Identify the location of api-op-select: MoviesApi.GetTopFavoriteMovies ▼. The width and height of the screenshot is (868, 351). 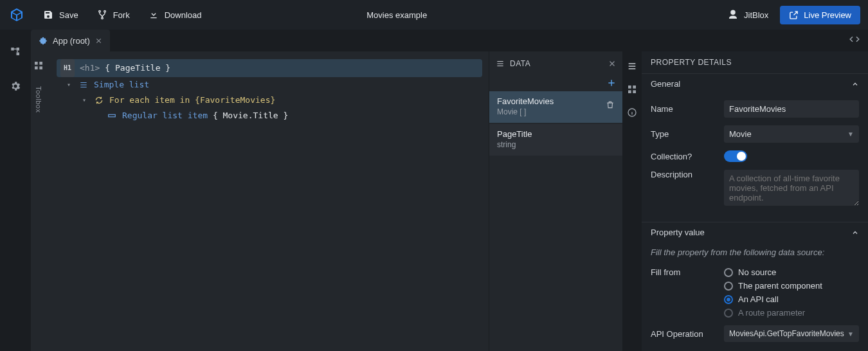
(791, 334).